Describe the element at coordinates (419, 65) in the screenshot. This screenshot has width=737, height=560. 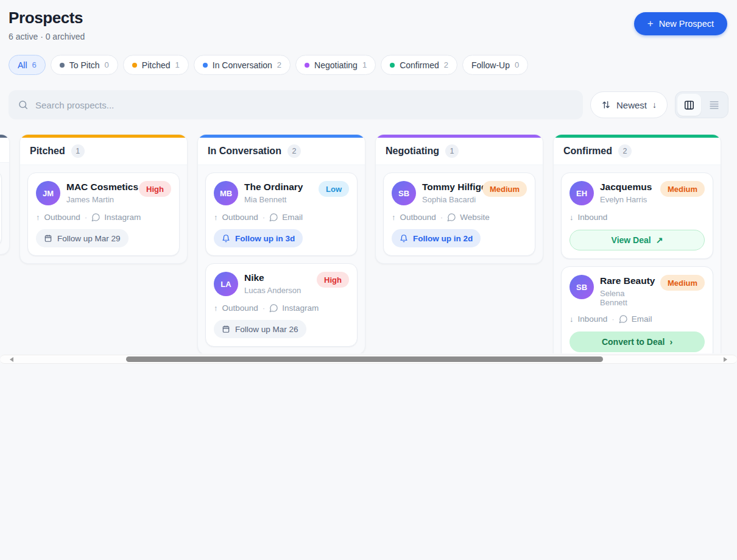
I see `filter-label: Confirmed` at that location.